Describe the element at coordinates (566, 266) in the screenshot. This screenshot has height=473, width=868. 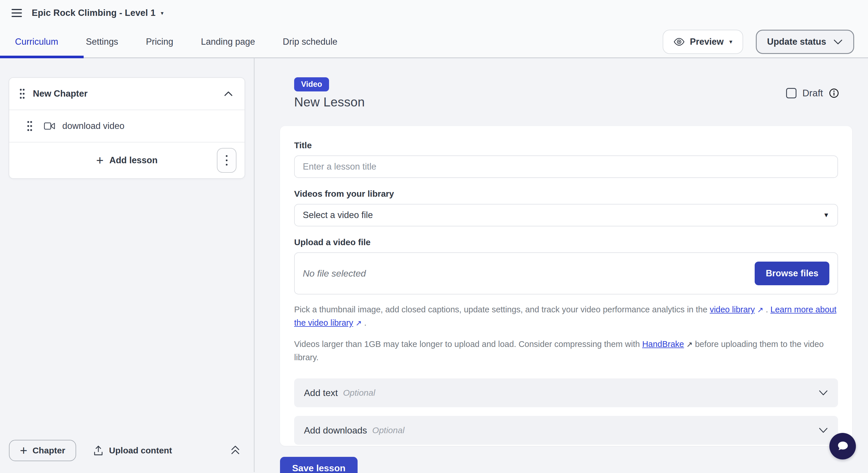
I see `upload-field-group: Upload a video file No file selected Bro…` at that location.